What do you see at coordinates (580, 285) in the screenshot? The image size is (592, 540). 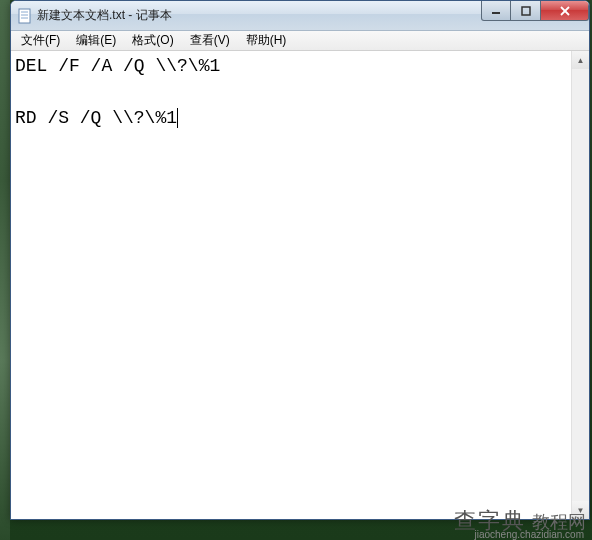 I see `vertical-scrollbar: ▲ ▼` at bounding box center [580, 285].